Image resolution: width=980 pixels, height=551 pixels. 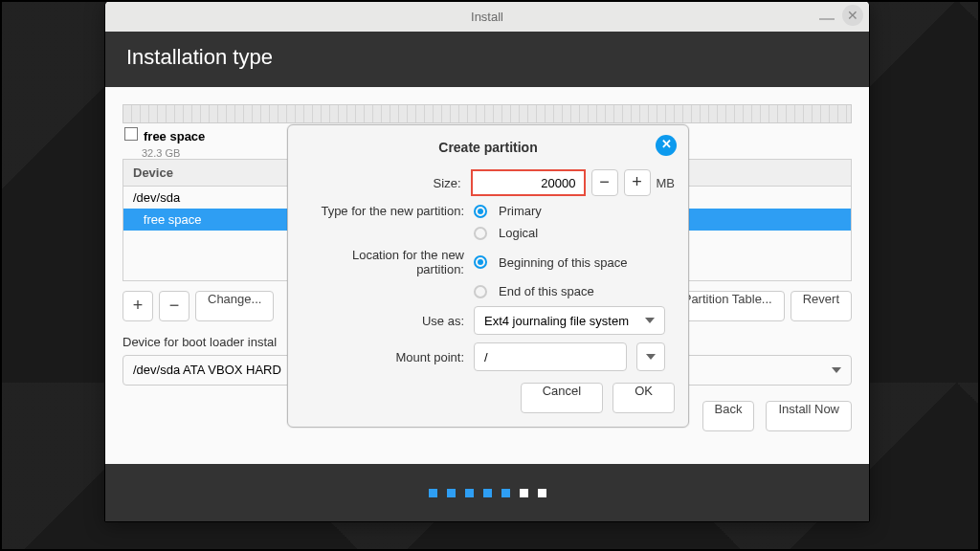 What do you see at coordinates (853, 15) in the screenshot?
I see `close-icon: ✕` at bounding box center [853, 15].